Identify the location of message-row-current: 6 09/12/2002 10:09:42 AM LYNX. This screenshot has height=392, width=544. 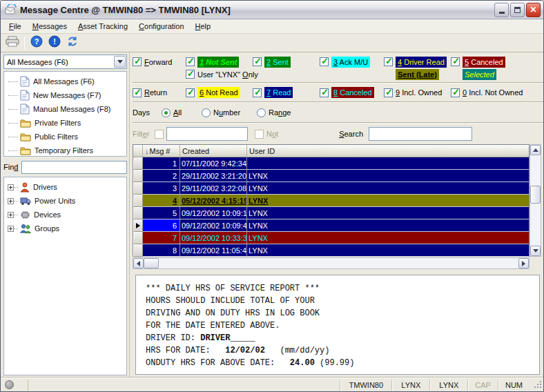
(331, 226).